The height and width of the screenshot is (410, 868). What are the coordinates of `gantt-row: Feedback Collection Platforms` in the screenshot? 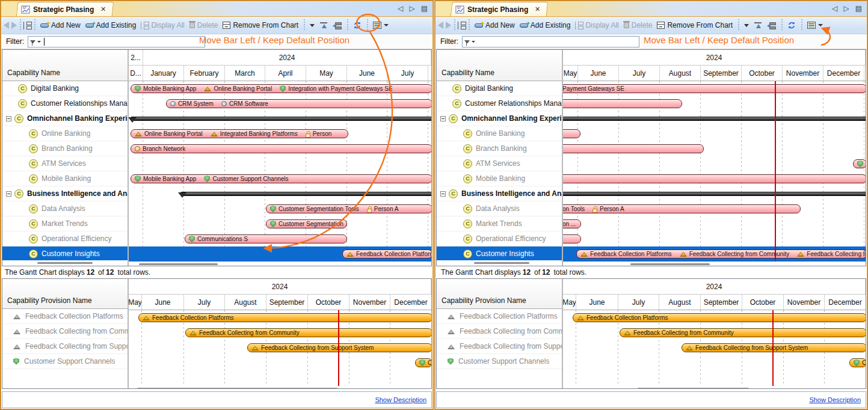 It's located at (715, 317).